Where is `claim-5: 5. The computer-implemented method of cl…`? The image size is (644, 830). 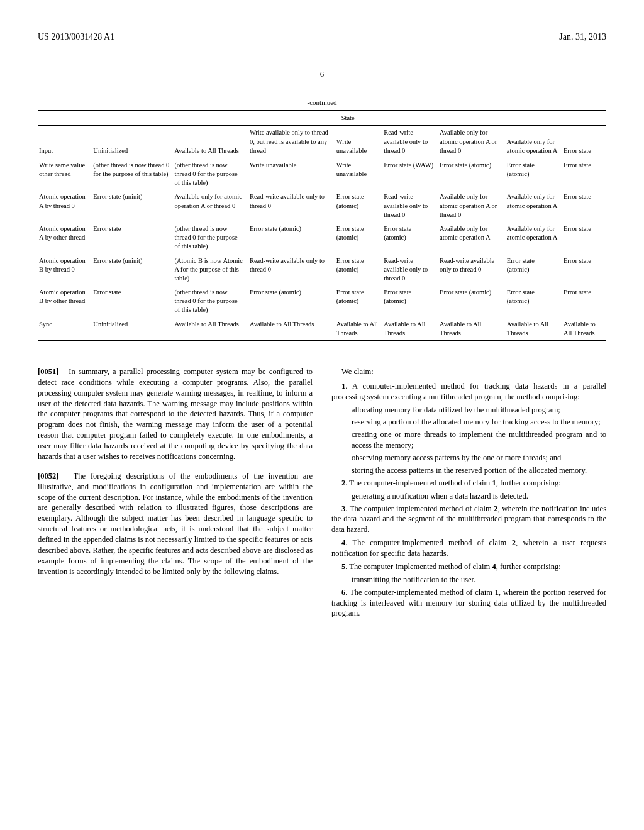 claim-5: 5. The computer-implemented method of cl… is located at coordinates (469, 567).